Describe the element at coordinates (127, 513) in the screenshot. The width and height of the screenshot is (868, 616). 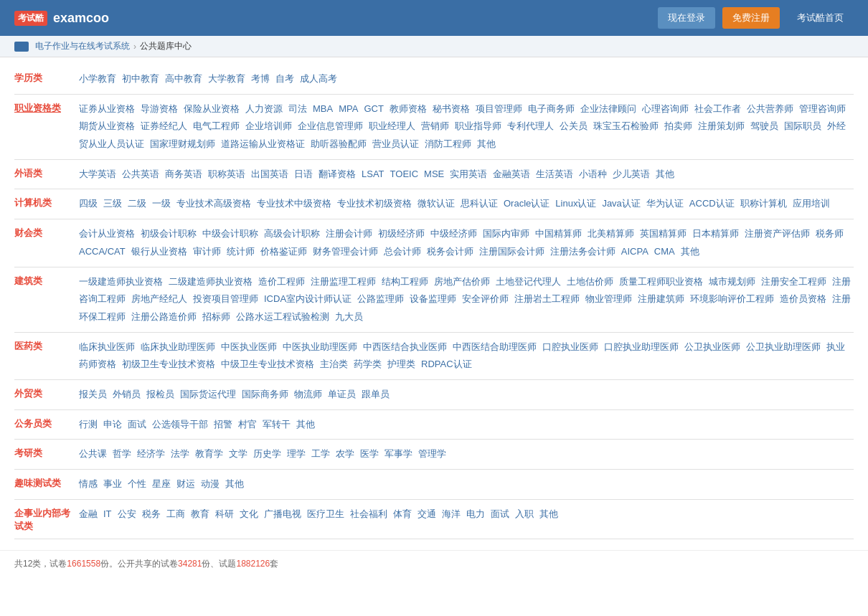
I see `category-link: 公安` at that location.